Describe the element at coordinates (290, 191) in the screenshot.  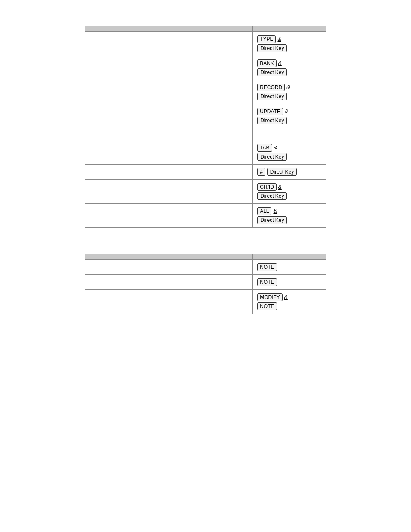
I see `key-group: CH/ID & Direct Key` at that location.